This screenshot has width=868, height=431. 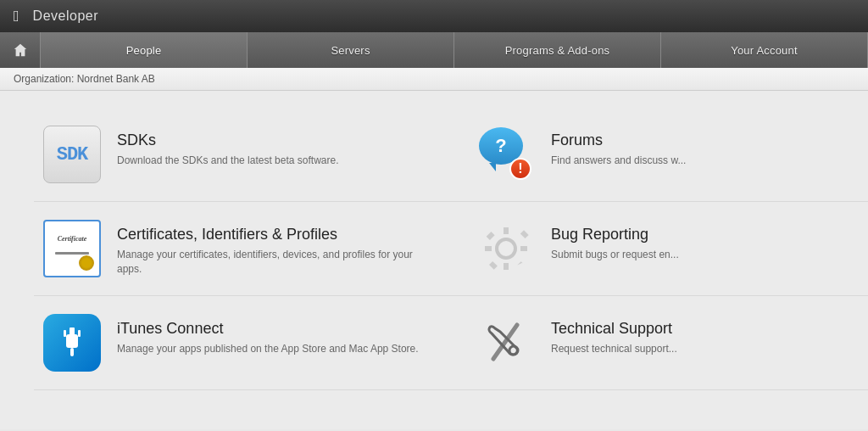 I want to click on cert-title: Certificates, Identifiers & Profiles, so click(x=275, y=234).